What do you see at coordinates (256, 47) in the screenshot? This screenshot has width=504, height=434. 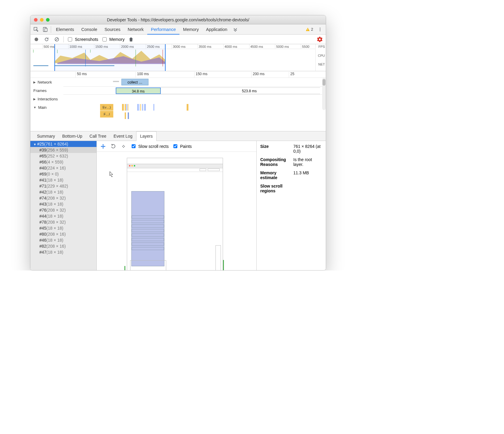 I see `overview-tick: 4500 ms` at bounding box center [256, 47].